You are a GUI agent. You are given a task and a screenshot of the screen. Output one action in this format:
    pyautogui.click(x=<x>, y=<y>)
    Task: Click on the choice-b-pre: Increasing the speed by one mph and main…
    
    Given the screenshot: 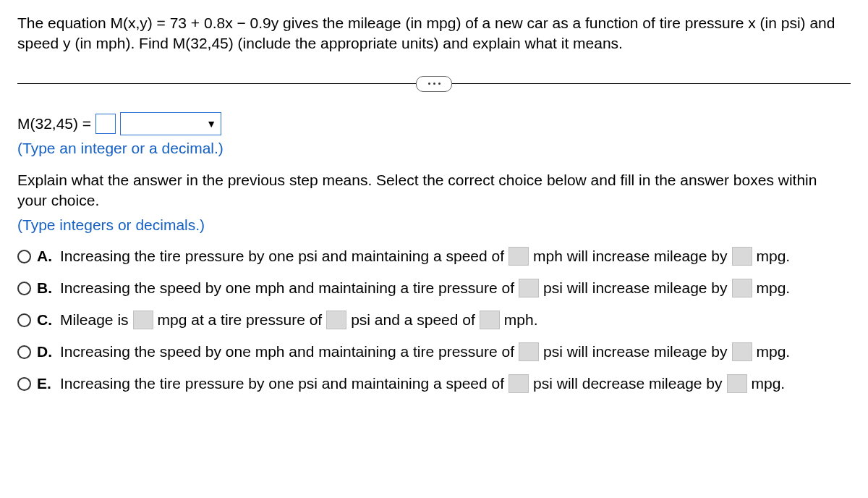 What is the action you would take?
    pyautogui.click(x=287, y=288)
    